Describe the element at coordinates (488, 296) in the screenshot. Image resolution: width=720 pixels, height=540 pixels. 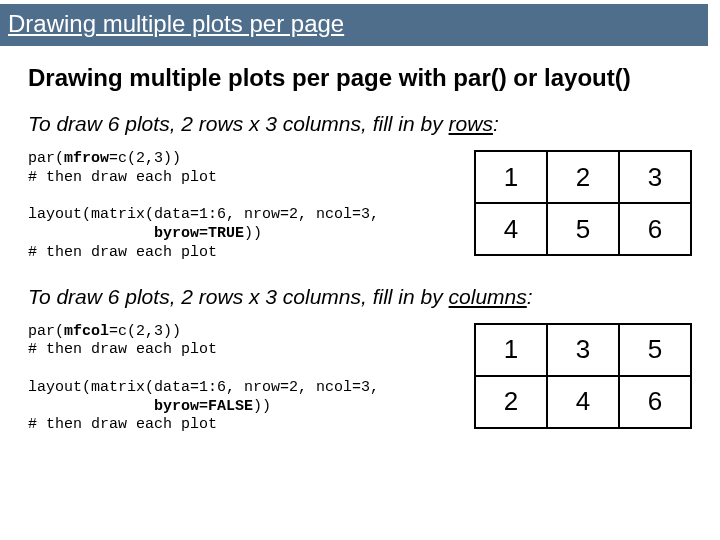
I see `instr-underline: columns` at that location.